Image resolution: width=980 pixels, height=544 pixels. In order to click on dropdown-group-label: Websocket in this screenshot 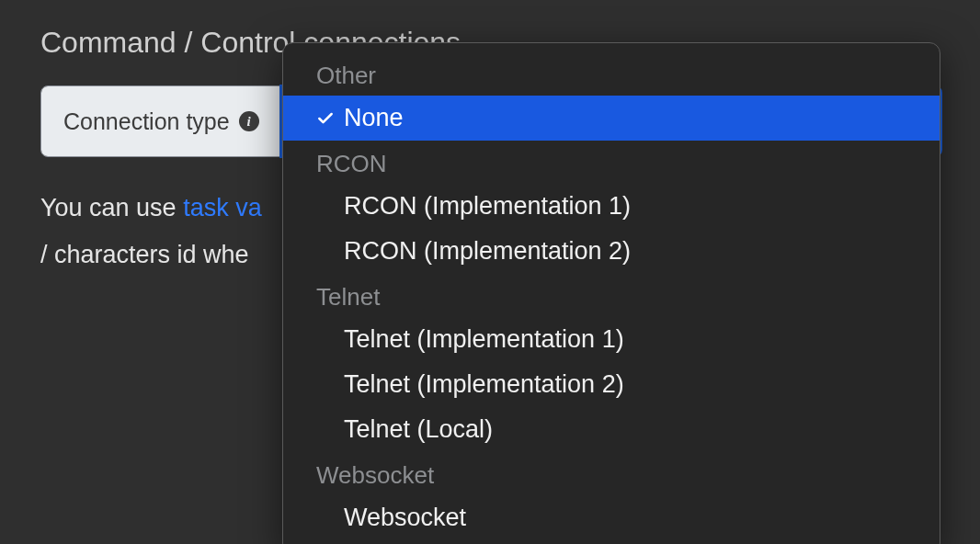, I will do `click(611, 474)`.